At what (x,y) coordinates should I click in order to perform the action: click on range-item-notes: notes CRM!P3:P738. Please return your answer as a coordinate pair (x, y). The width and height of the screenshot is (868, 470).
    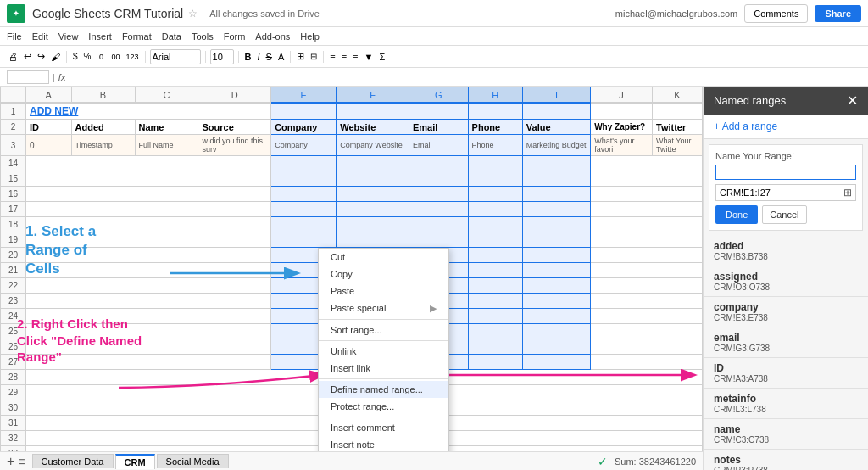
    Looking at the image, I should click on (786, 460).